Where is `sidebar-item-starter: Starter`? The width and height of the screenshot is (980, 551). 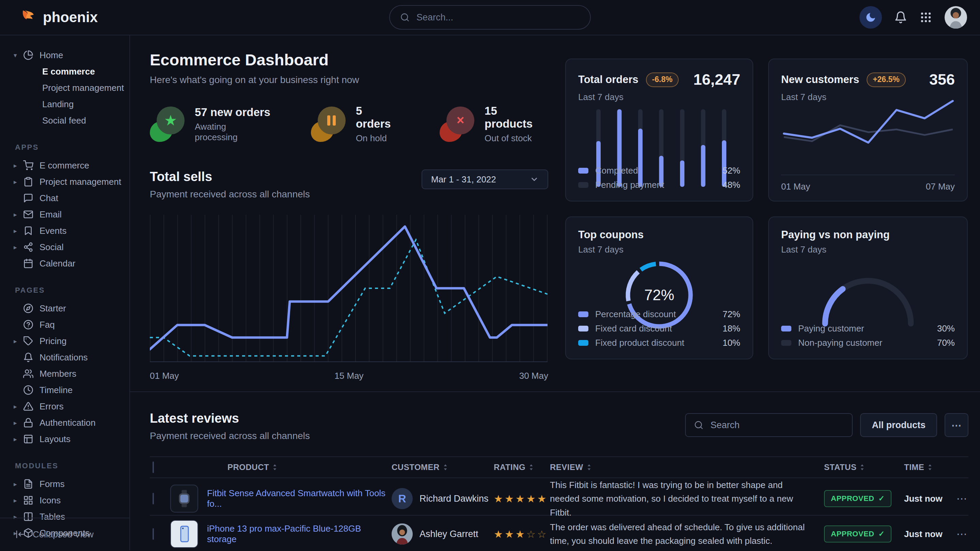
sidebar-item-starter: Starter is located at coordinates (65, 308).